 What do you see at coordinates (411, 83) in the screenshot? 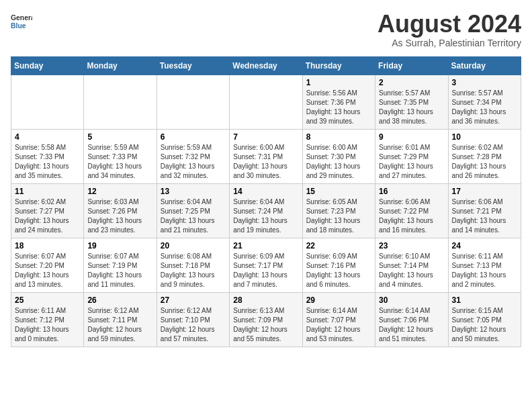
I see `day-number: 2` at bounding box center [411, 83].